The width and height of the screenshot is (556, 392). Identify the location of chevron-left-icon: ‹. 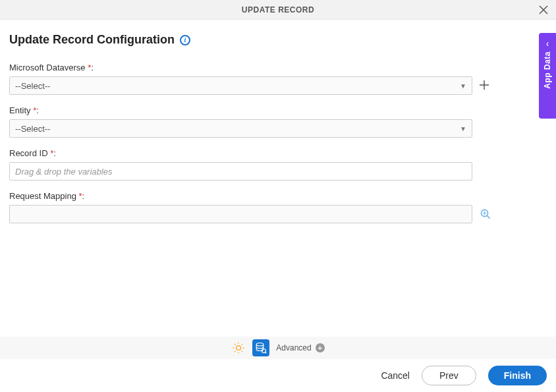
(548, 43).